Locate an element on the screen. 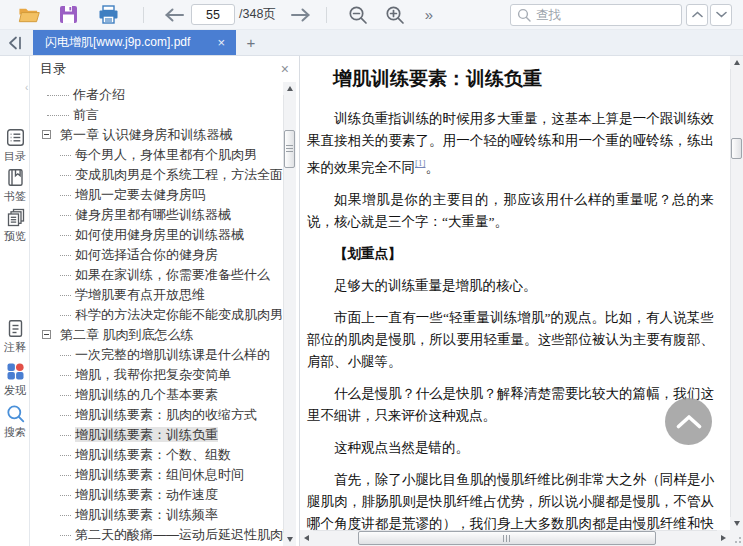 The image size is (743, 546). arrow-right-icon is located at coordinates (301, 15).